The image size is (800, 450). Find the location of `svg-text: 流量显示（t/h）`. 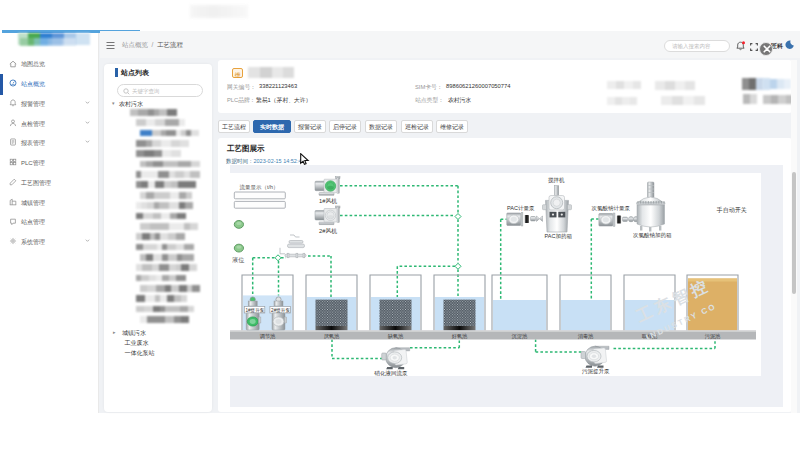

svg-text: 流量显示（t/h） is located at coordinates (258, 188).